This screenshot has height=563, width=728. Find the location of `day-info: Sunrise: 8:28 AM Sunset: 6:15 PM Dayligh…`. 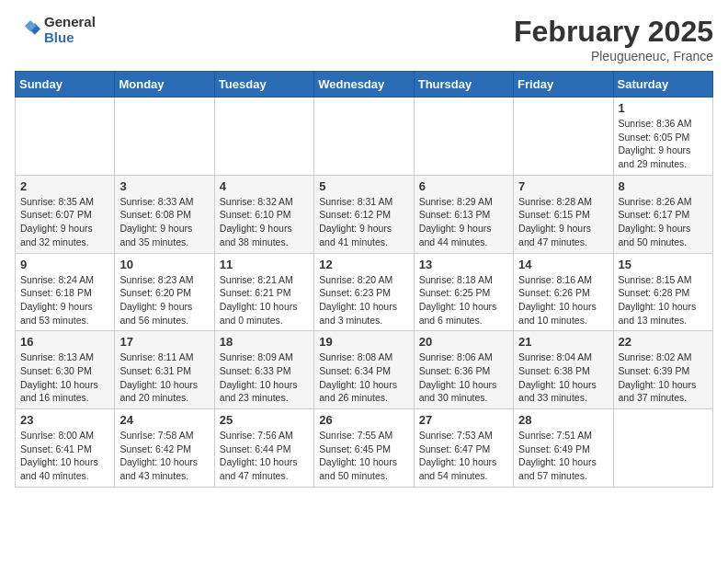

day-info: Sunrise: 8:28 AM Sunset: 6:15 PM Dayligh… is located at coordinates (563, 223).